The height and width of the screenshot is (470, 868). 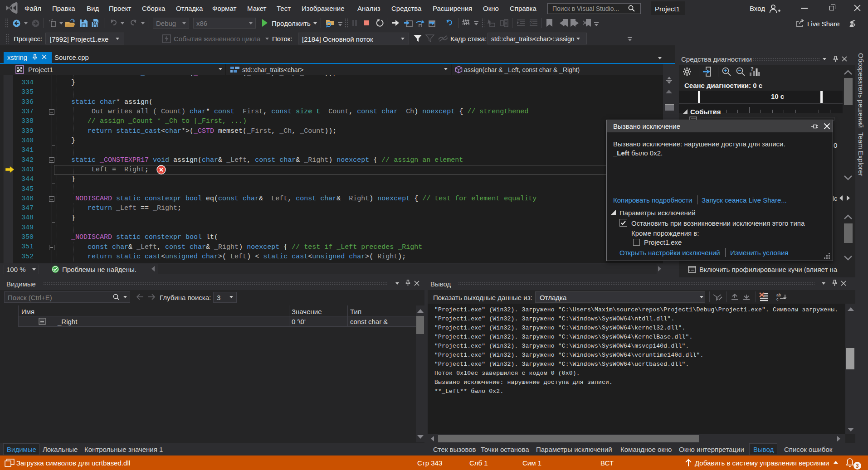 I want to click on svg-text: c, so click(x=777, y=299).